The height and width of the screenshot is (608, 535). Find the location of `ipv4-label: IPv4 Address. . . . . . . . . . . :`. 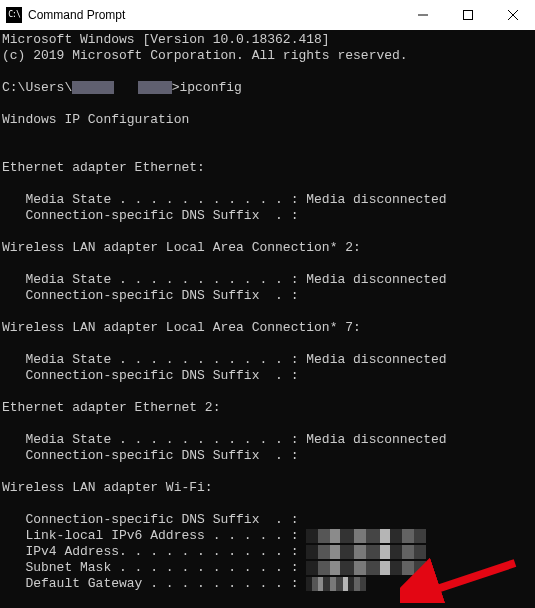

ipv4-label: IPv4 Address. . . . . . . . . . . : is located at coordinates (154, 552).